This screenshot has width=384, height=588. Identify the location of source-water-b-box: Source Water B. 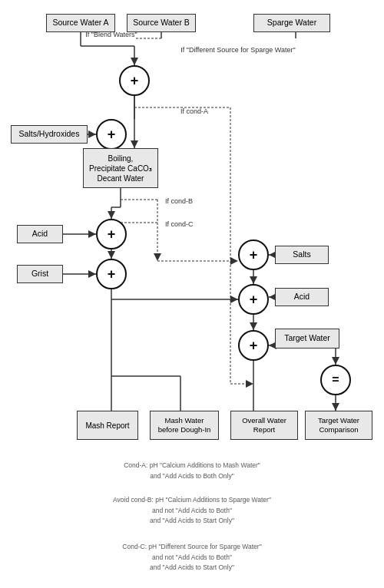
(161, 23).